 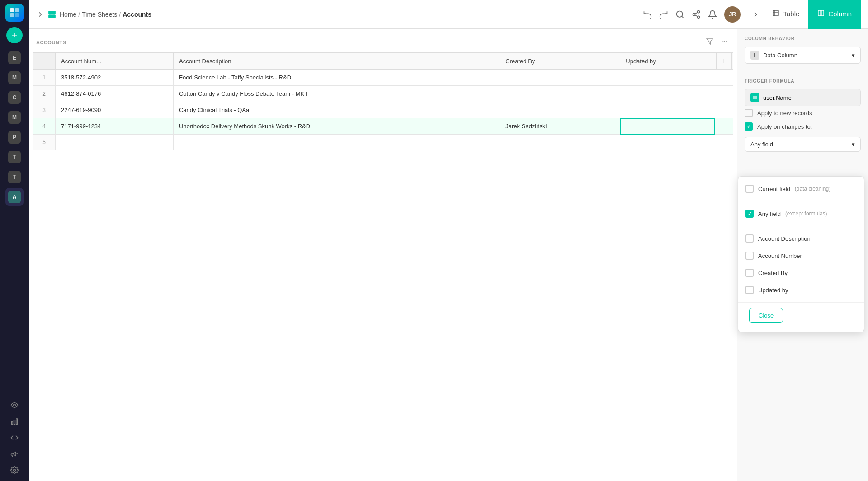 I want to click on popup-checkbox-account-num, so click(x=750, y=256).